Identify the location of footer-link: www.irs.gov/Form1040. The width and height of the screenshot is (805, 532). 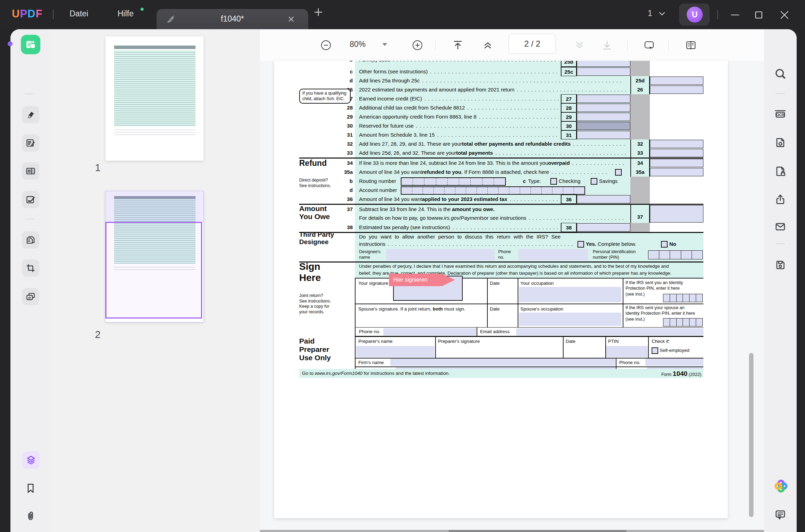
(339, 373).